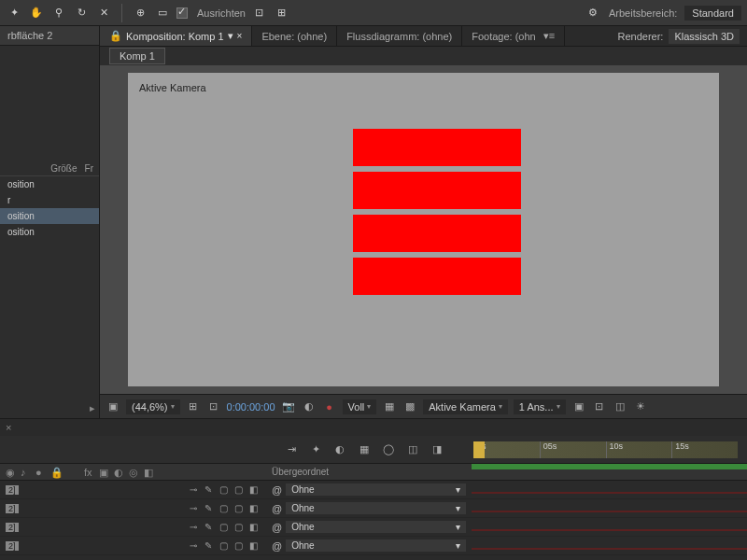  I want to click on tab-layer: Ebene: (ohne), so click(295, 35).